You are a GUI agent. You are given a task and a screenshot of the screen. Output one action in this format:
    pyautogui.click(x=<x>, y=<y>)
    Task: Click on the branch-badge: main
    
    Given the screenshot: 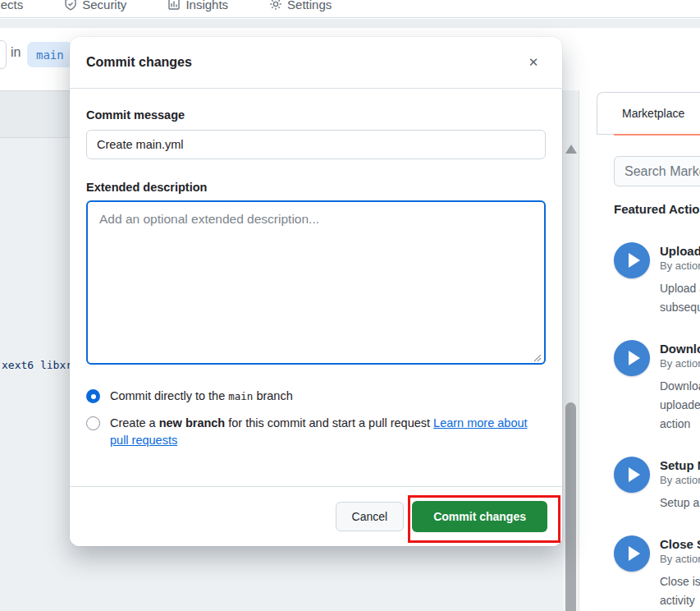 What is the action you would take?
    pyautogui.click(x=50, y=54)
    